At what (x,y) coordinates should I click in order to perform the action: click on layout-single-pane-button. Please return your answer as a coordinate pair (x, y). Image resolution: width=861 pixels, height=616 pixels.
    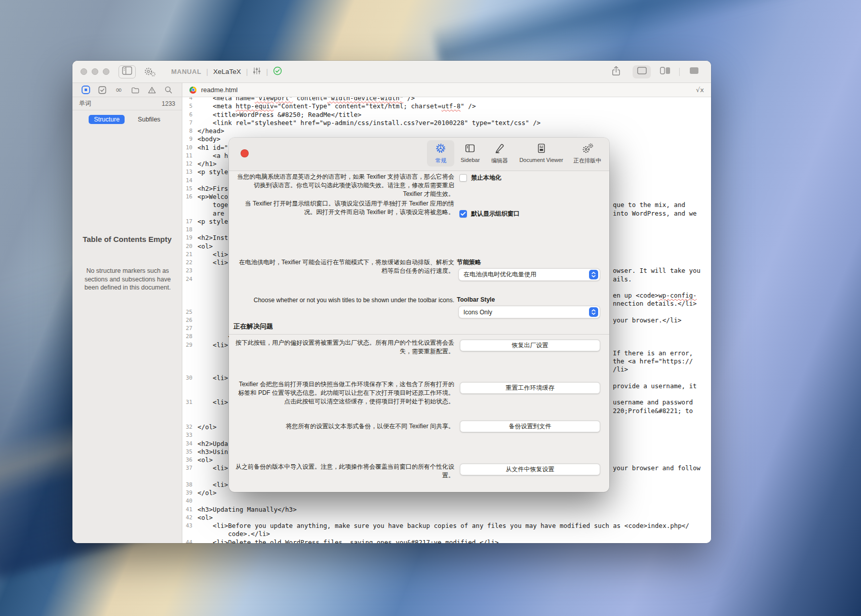
    Looking at the image, I should click on (642, 72).